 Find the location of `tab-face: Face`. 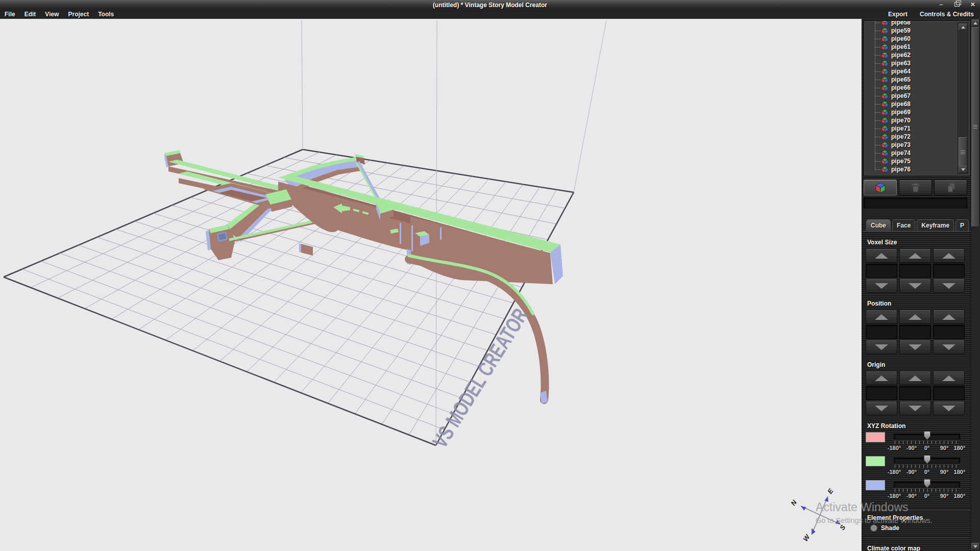

tab-face: Face is located at coordinates (903, 226).